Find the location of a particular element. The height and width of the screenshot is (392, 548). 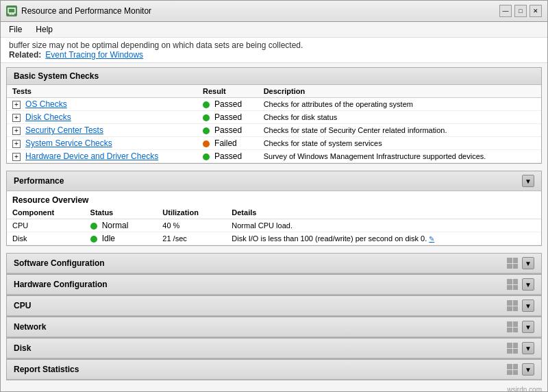

check-result: Failed is located at coordinates (226, 143).